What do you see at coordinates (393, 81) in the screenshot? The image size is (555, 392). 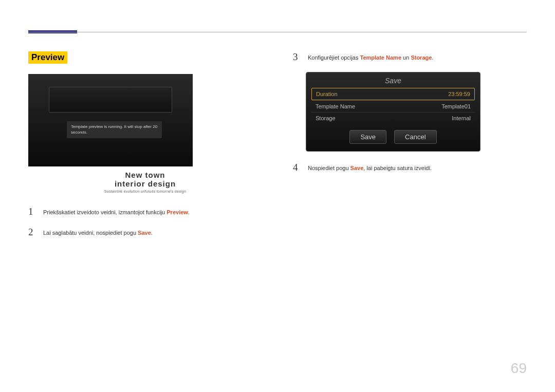 I see `save-dialog-title: Save` at bounding box center [393, 81].